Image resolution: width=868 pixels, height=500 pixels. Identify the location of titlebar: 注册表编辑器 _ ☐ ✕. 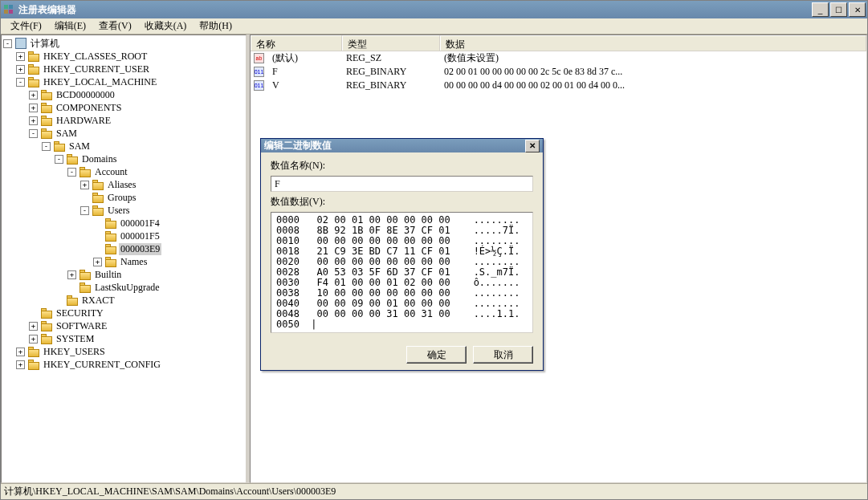
(434, 10).